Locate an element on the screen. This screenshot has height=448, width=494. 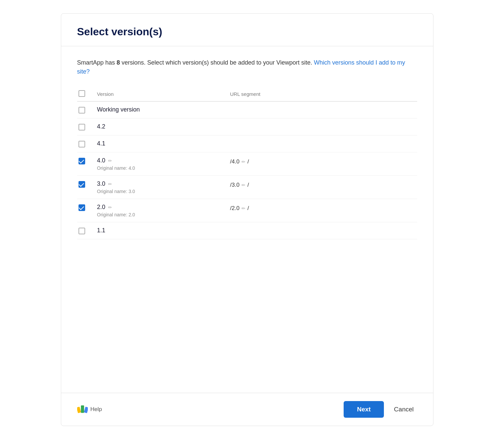
row-checkbox-working is located at coordinates (82, 110).